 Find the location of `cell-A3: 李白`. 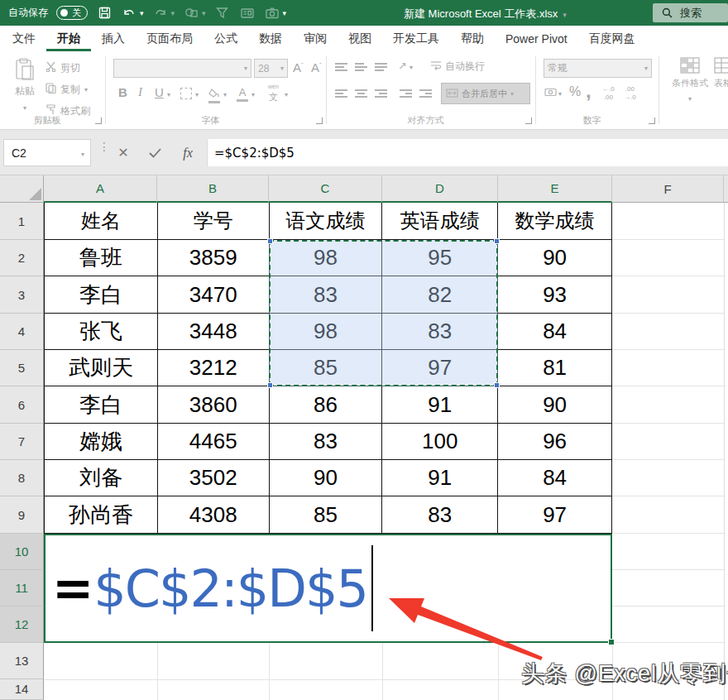

cell-A3: 李白 is located at coordinates (101, 295).